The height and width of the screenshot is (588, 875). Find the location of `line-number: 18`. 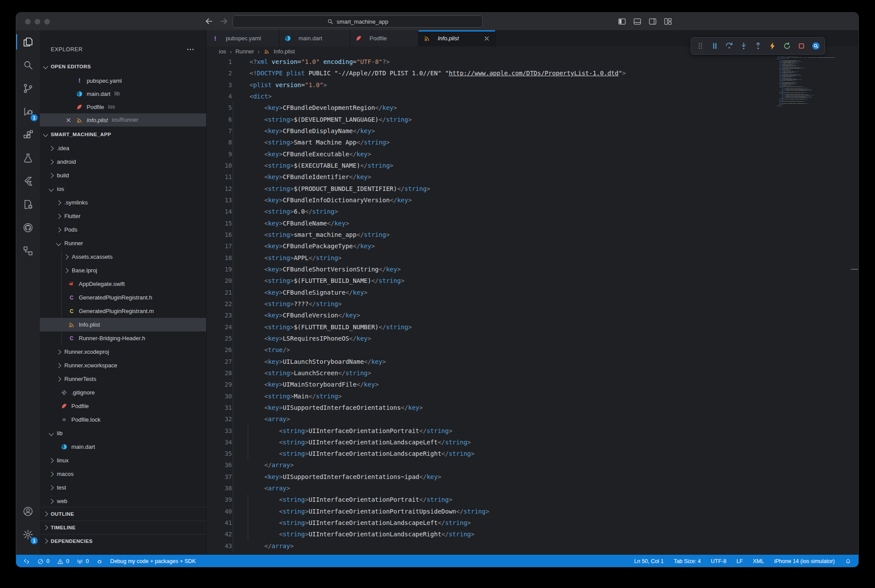

line-number: 18 is located at coordinates (219, 258).